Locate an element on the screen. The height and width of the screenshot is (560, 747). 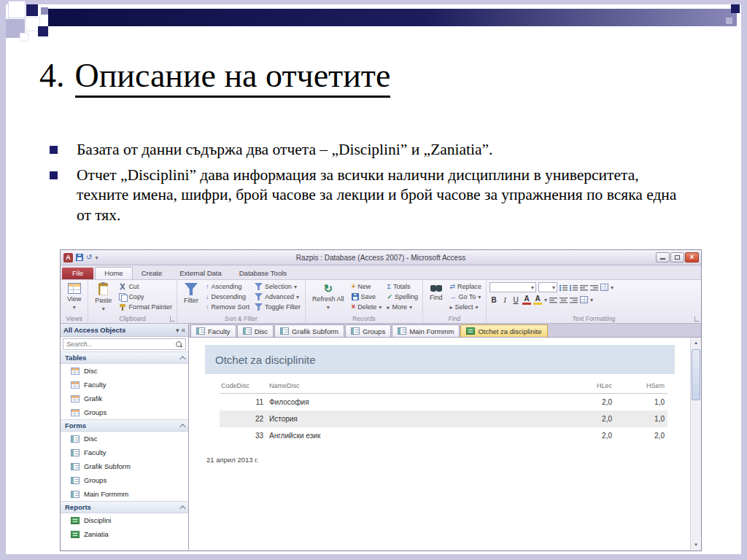
nav-item-form-grafik-subform: Grafik Subform is located at coordinates (124, 467).